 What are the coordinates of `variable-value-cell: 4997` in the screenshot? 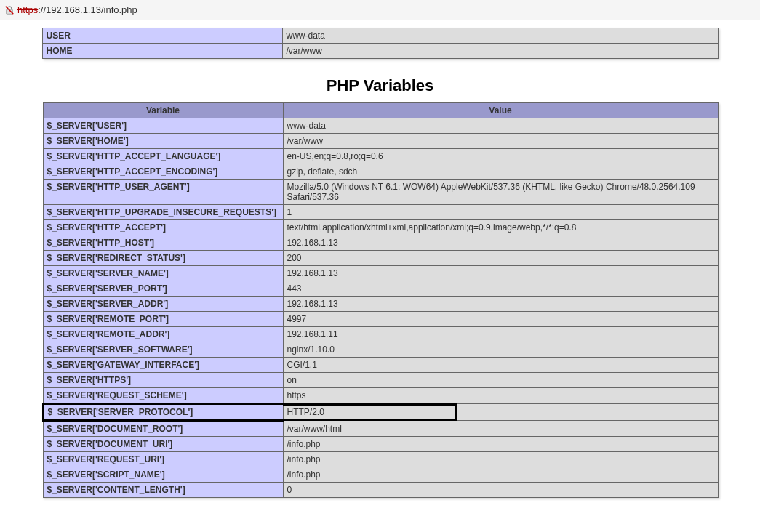 It's located at (500, 320).